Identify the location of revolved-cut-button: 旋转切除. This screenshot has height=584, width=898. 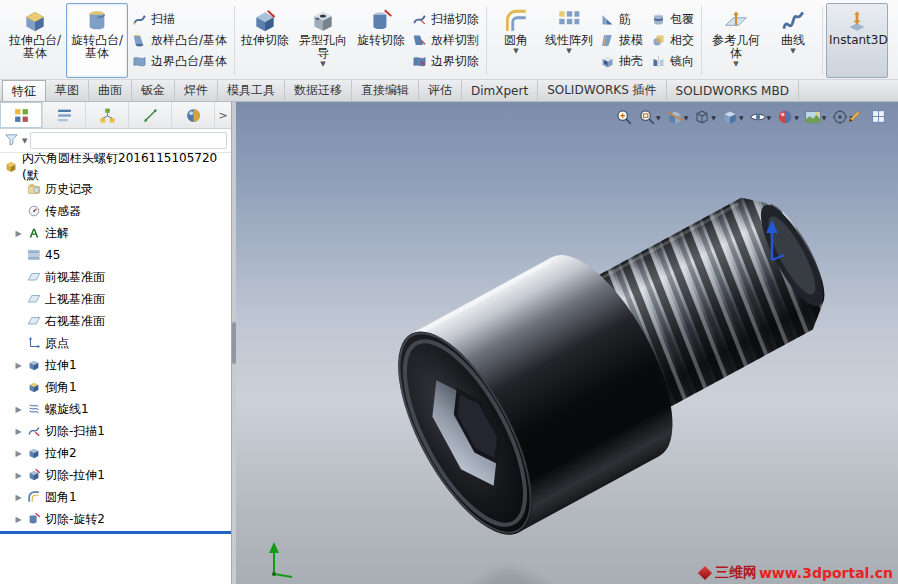
(381, 40).